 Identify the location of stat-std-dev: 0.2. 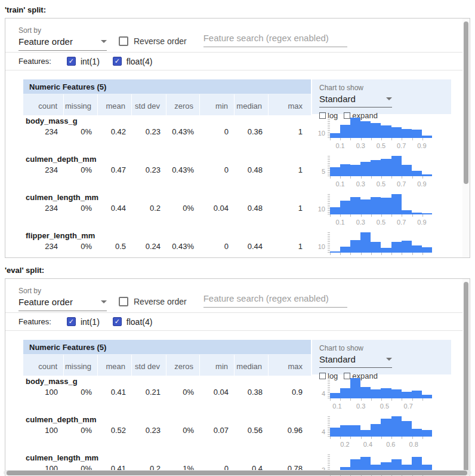
(149, 208).